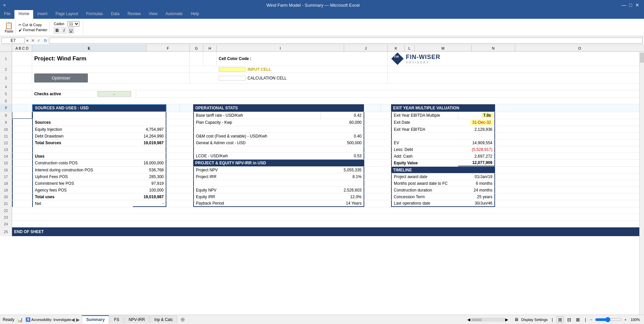  What do you see at coordinates (73, 320) in the screenshot?
I see `tab-nav-left: ◀` at bounding box center [73, 320].